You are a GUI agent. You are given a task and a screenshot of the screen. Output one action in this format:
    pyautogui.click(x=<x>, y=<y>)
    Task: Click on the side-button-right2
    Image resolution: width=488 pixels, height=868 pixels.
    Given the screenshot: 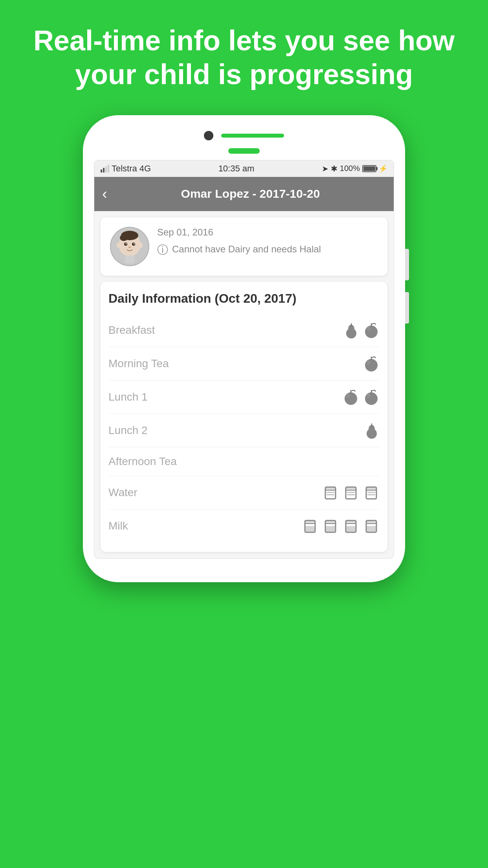 What is the action you would take?
    pyautogui.click(x=407, y=308)
    